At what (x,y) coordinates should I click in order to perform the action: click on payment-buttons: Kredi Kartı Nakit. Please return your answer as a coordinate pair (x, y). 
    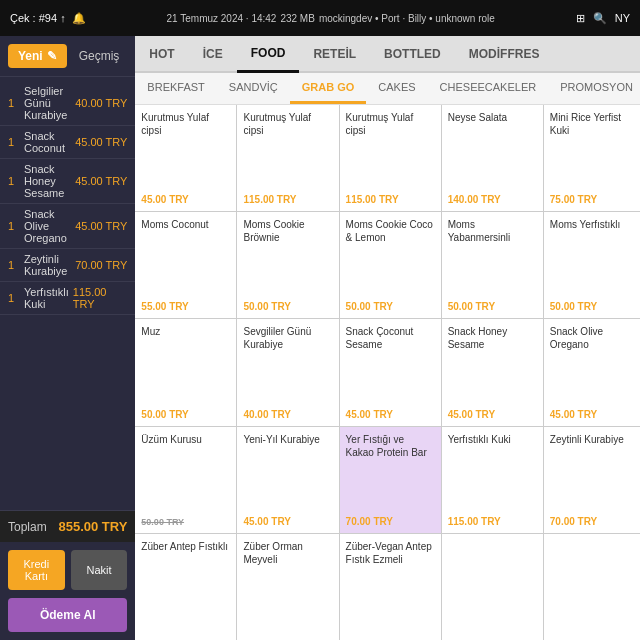
    Looking at the image, I should click on (68, 570).